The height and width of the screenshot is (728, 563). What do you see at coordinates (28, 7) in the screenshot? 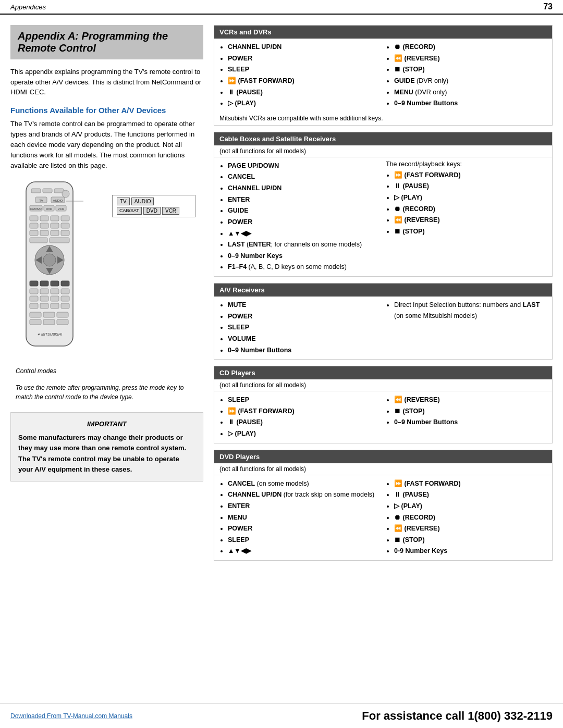
I see `appendices-label: Appendices` at bounding box center [28, 7].